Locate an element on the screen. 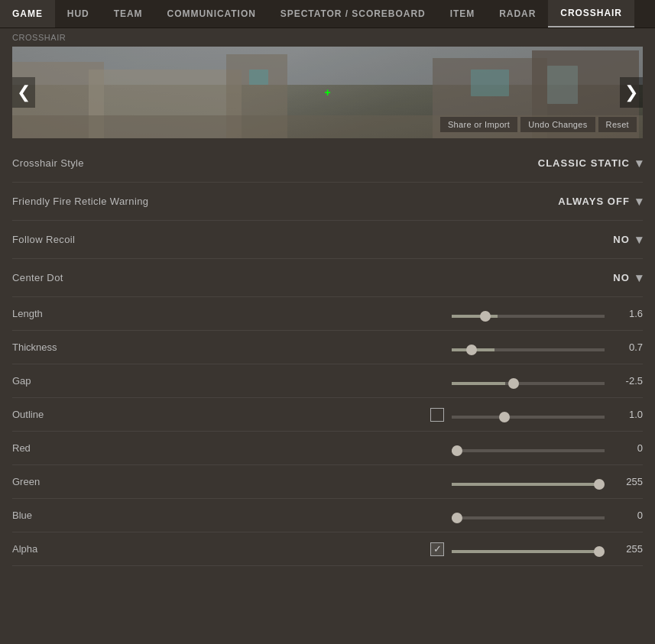  center-dot-label: Center Dot is located at coordinates (96, 278).